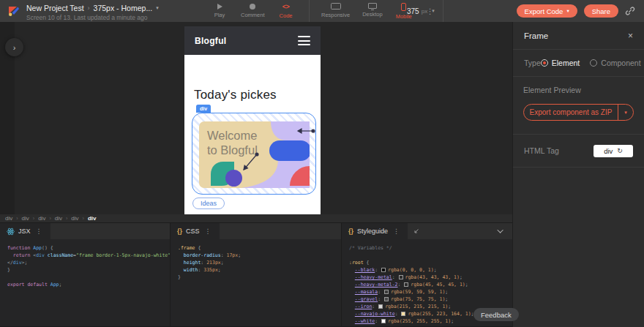  Describe the element at coordinates (533, 63) in the screenshot. I see `type-label: Type` at that location.